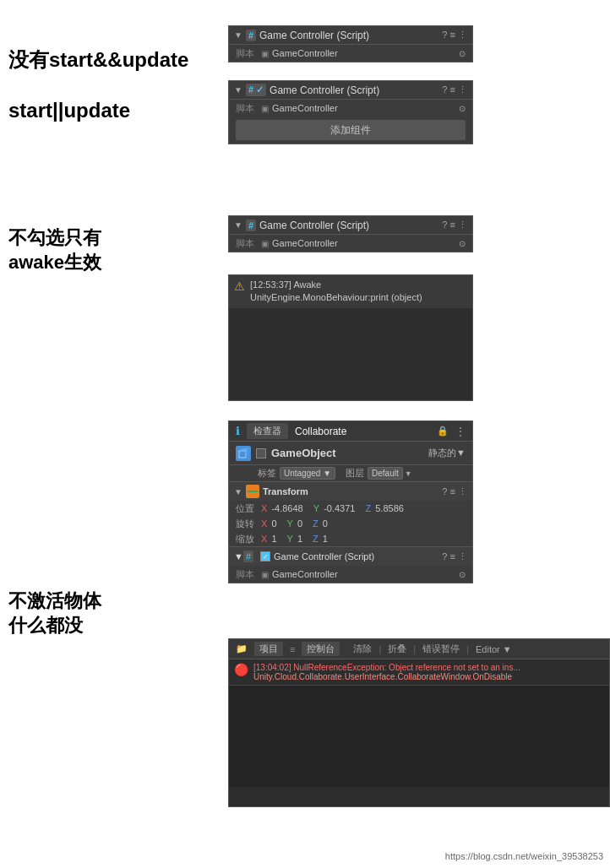 The width and height of the screenshot is (610, 868). What do you see at coordinates (351, 539) in the screenshot?
I see `scale-row: 缩放 X 1 Y 1 Z 1` at bounding box center [351, 539].